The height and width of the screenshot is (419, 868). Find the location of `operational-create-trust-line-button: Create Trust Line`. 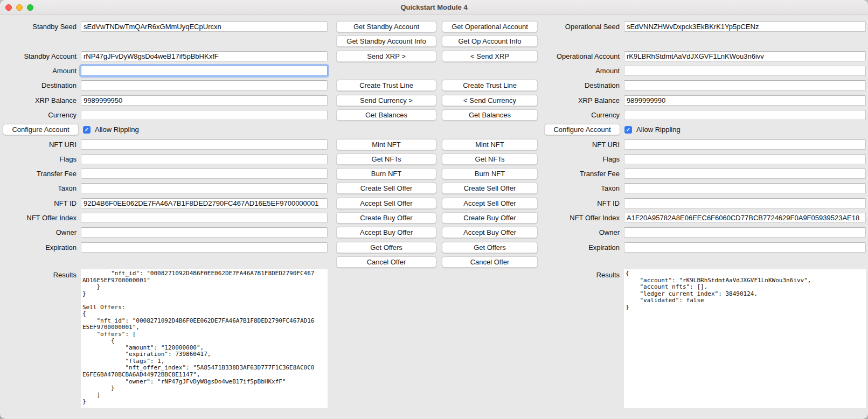

operational-create-trust-line-button: Create Trust Line is located at coordinates (490, 85).